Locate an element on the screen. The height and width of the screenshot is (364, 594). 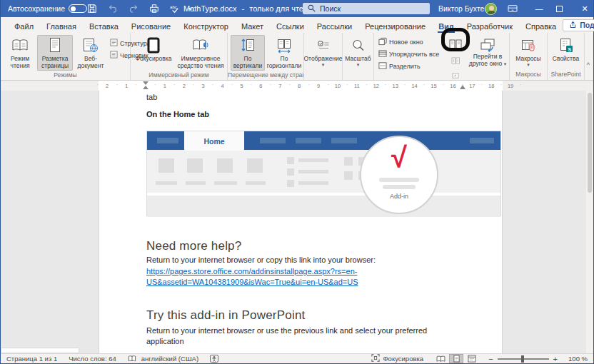
vertical-scrollbar-thumb is located at coordinates (590, 143).